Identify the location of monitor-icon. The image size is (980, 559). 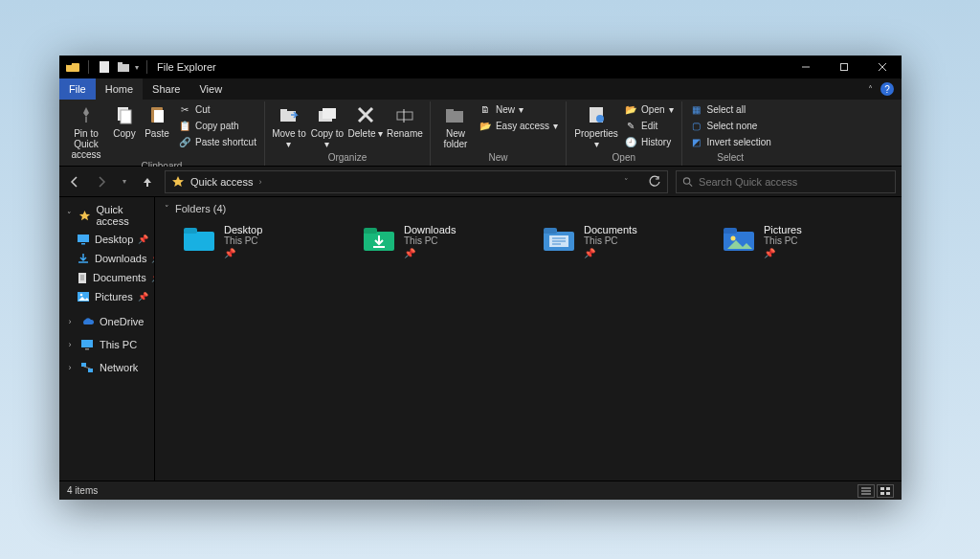
(87, 345).